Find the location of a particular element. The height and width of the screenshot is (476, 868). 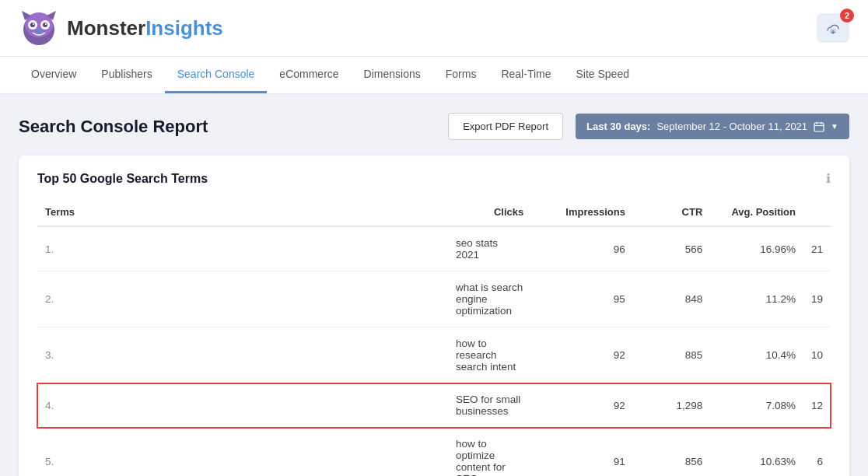

header-right: 2 is located at coordinates (833, 28).